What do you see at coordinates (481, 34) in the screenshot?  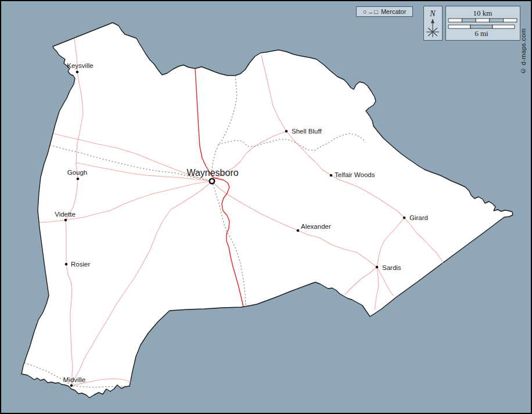 I see `scale-mi-label: 6 mi` at bounding box center [481, 34].